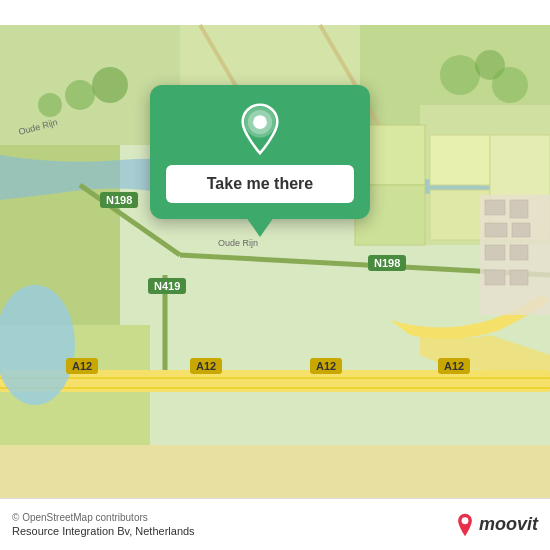 The width and height of the screenshot is (550, 550). Describe the element at coordinates (238, 243) in the screenshot. I see `place-label-oude-rijn-bottom: Oude Rijn` at that location.